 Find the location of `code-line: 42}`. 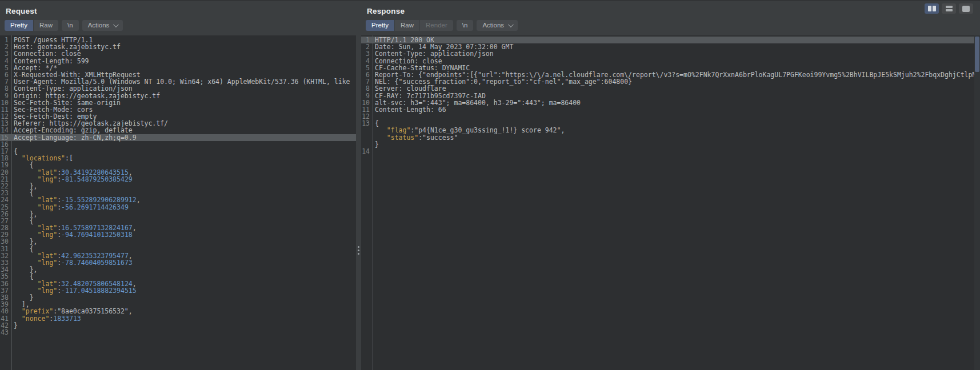

code-line: 42} is located at coordinates (178, 325).